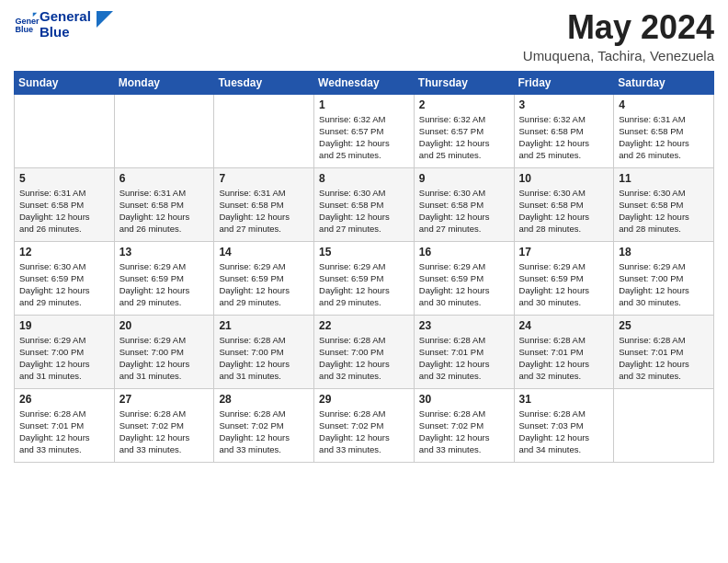  Describe the element at coordinates (64, 83) in the screenshot. I see `day-of-week-header: Sunday` at that location.